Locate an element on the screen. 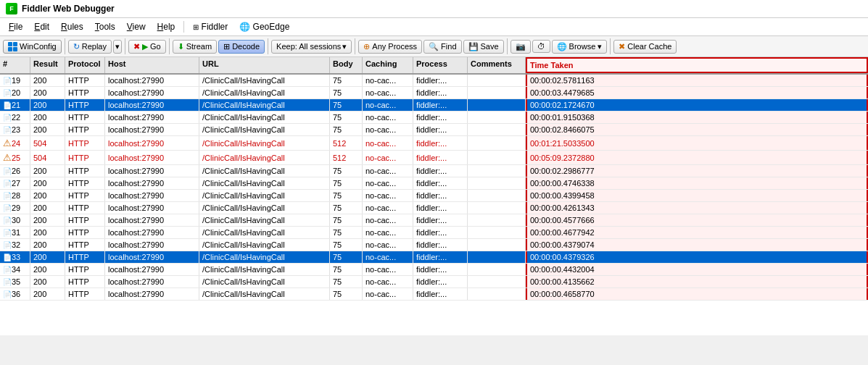 This screenshot has width=868, height=365. table-row: 📄34 200 HTTP localhost:27990 /ClinicCall… is located at coordinates (434, 269).